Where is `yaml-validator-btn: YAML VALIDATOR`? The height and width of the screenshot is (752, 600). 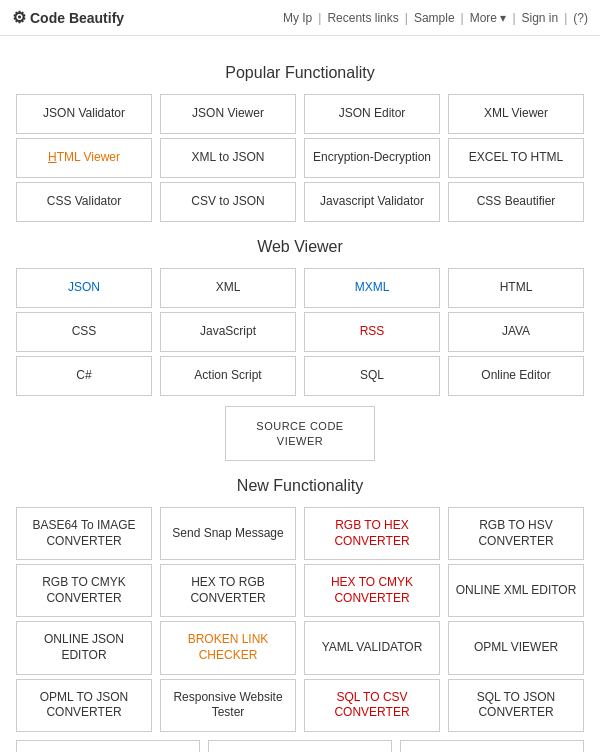 yaml-validator-btn: YAML VALIDATOR is located at coordinates (372, 648).